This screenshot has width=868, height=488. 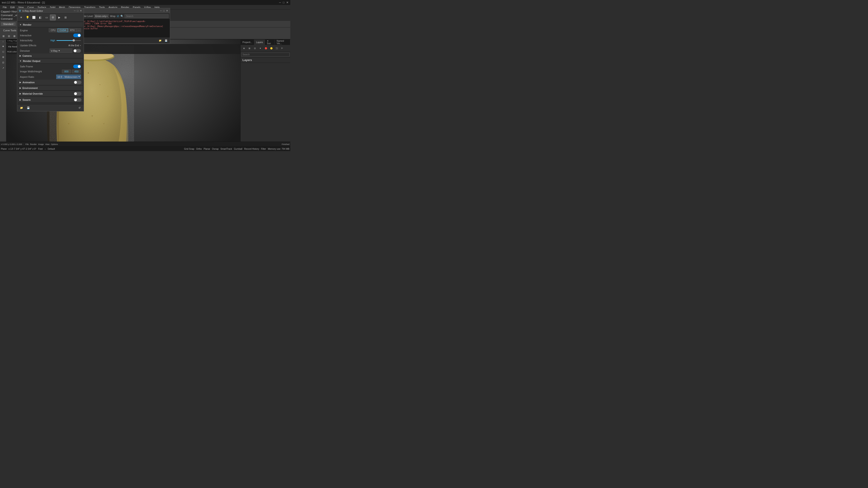 What do you see at coordinates (118, 16) in the screenshot?
I see `wrap-checkbox: ☑` at bounding box center [118, 16].